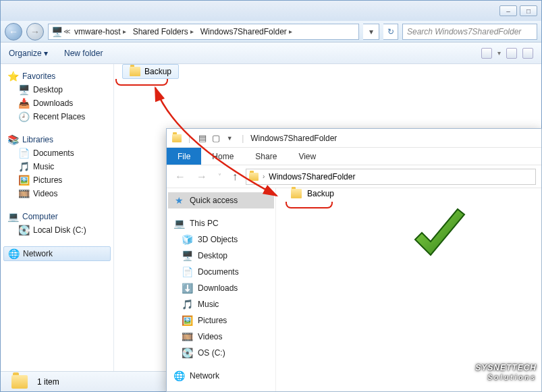 The width and height of the screenshot is (542, 392). Describe the element at coordinates (223, 157) in the screenshot. I see `tab-home: Home` at that location.